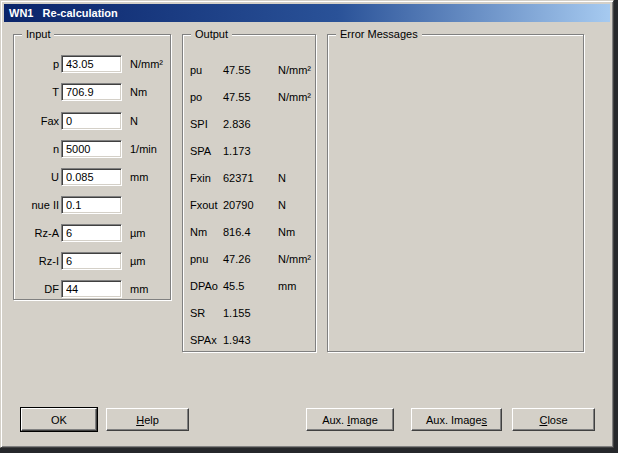 This screenshot has width=618, height=453. What do you see at coordinates (92, 121) in the screenshot?
I see `input-row-fax: Fax N` at bounding box center [92, 121].